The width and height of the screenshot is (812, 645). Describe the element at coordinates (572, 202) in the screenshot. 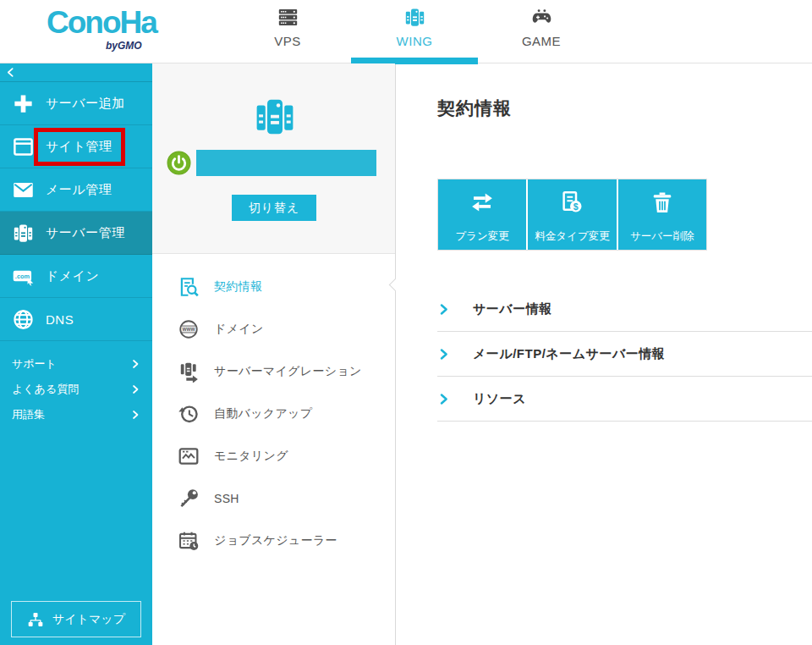

I see `bill-dollar-icon: $` at that location.